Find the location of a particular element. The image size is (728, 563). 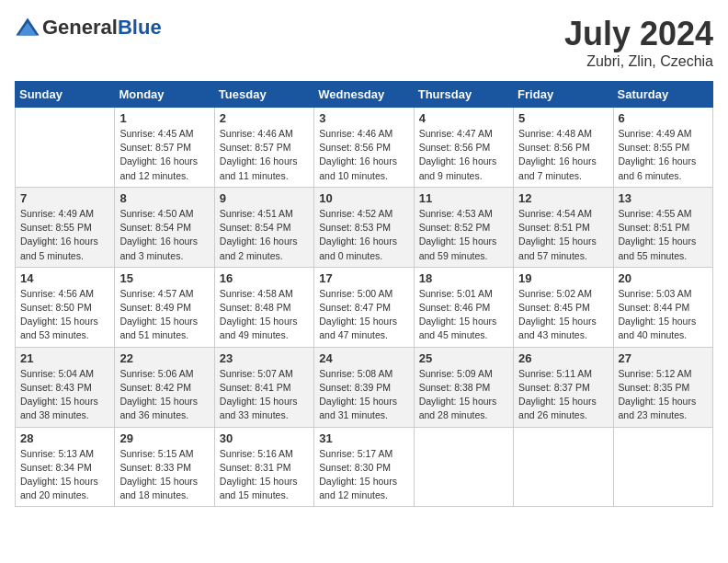

day-number: 28 is located at coordinates (64, 438).